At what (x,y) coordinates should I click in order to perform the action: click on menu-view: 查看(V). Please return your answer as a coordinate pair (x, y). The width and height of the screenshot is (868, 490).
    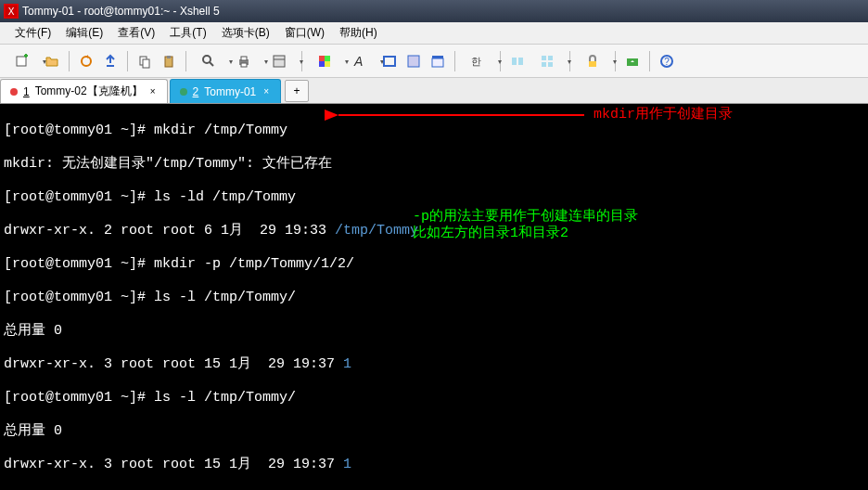
    Looking at the image, I should click on (136, 33).